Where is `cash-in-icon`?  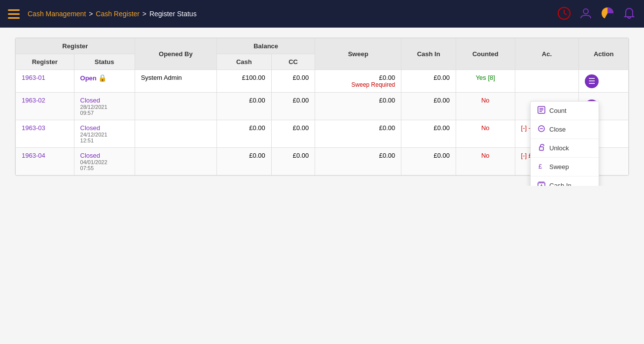 cash-in-icon is located at coordinates (541, 183).